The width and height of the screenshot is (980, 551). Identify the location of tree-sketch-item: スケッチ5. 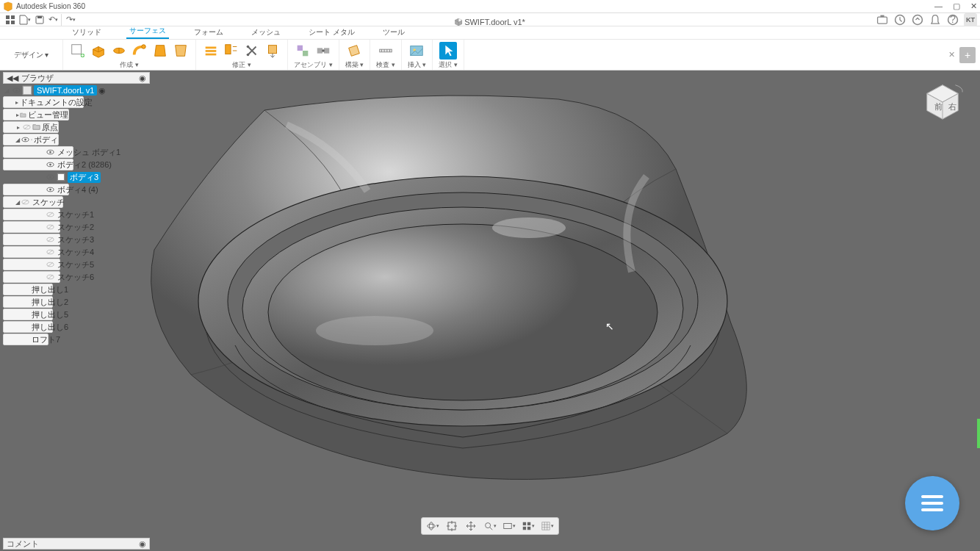
(32, 264).